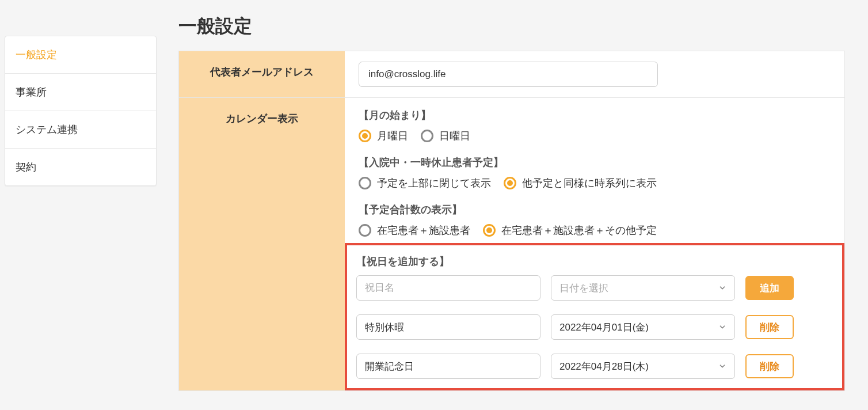 The height and width of the screenshot is (410, 868). Describe the element at coordinates (595, 366) in the screenshot. I see `holiday-row: 2022年04月28日(木) 削除` at that location.